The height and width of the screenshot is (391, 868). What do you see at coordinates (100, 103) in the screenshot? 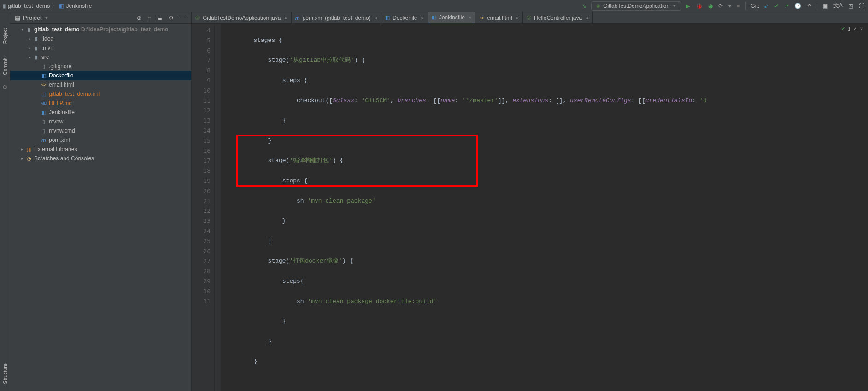
I see `tree-help: MDHELP.md` at bounding box center [100, 103].